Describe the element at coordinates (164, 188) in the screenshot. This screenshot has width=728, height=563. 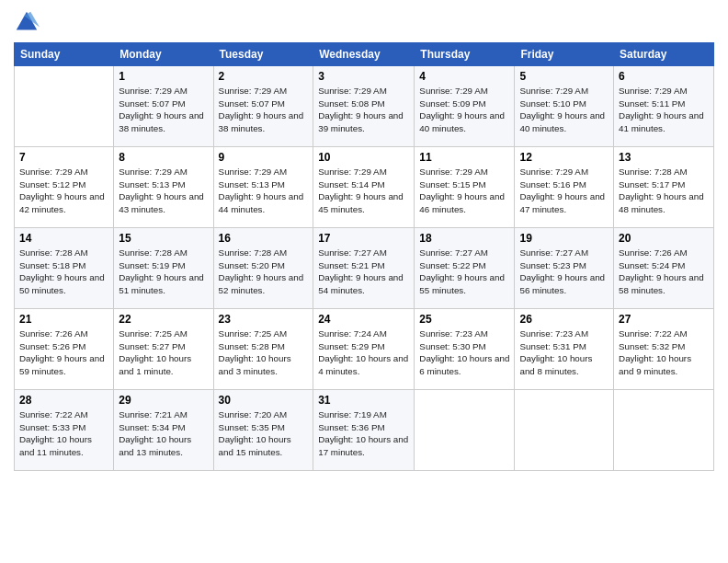
I see `calendar-cell: 8 Sunrise: 7:29 AMSunset: 5:13 PMDayligh…` at that location.